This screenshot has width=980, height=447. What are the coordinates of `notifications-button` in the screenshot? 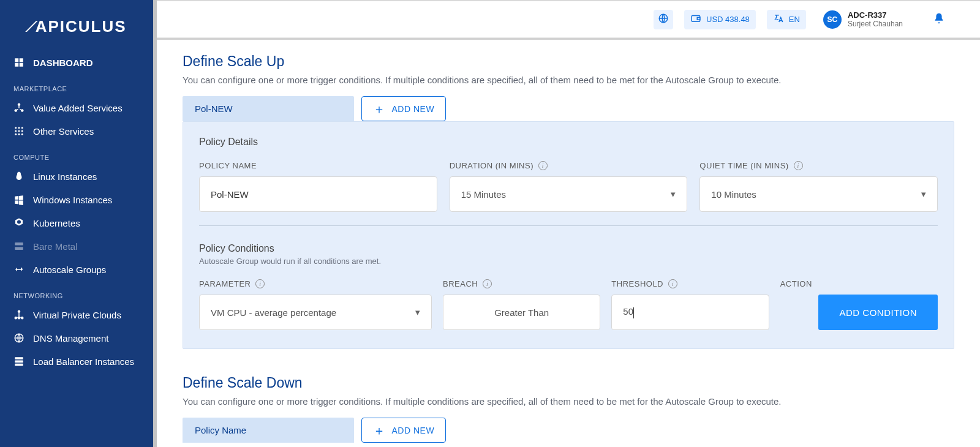 It's located at (939, 20).